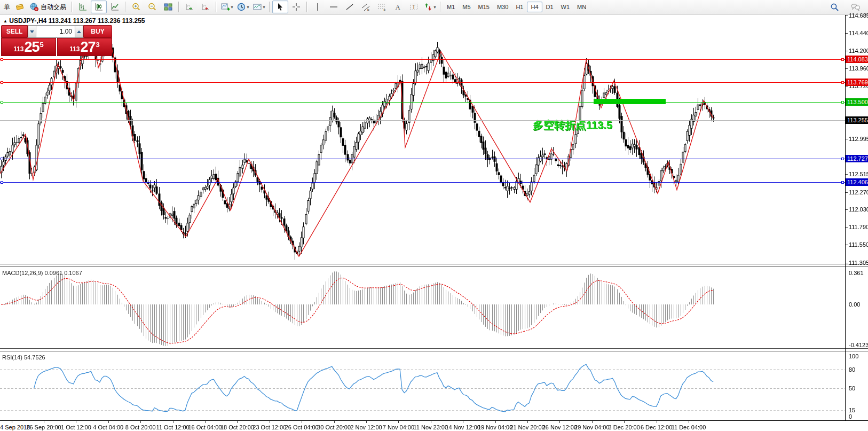  Describe the element at coordinates (99, 7) in the screenshot. I see `candlestick-button` at that location.